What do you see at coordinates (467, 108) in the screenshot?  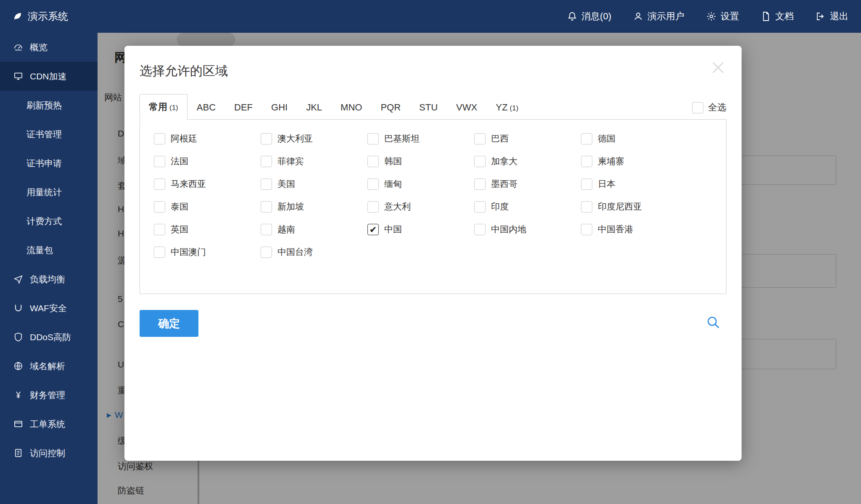 I see `tab-8: VWX` at bounding box center [467, 108].